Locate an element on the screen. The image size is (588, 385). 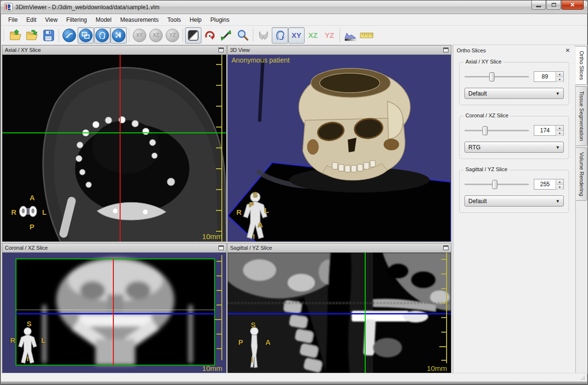
axial-scale-label: 10mm is located at coordinates (212, 237).